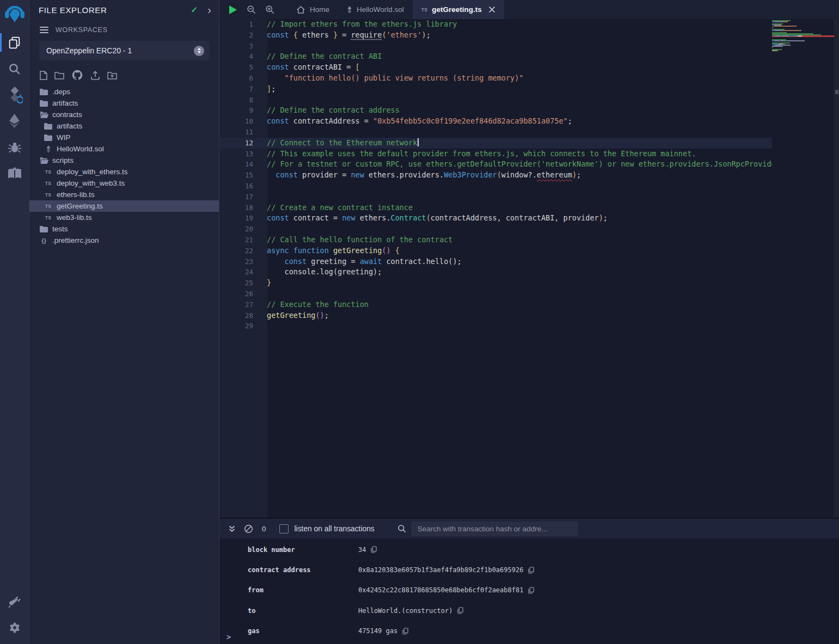  Describe the element at coordinates (15, 42) in the screenshot. I see `file-explorer-icon` at that location.